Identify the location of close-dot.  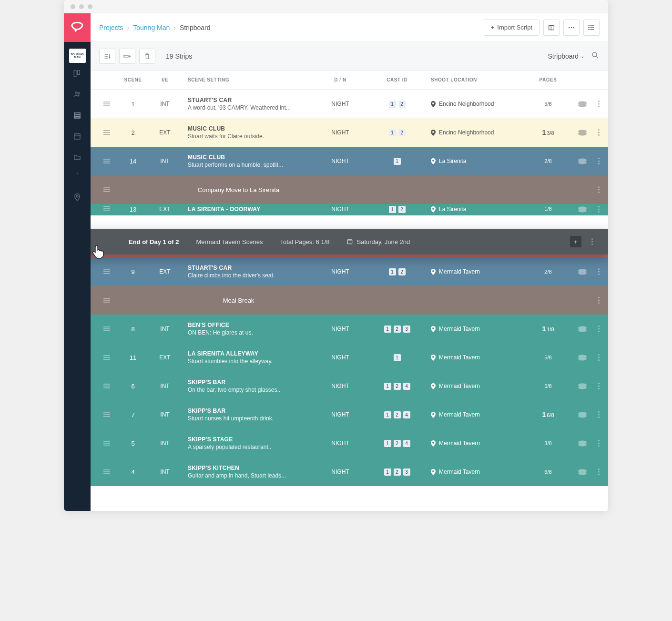
(73, 7).